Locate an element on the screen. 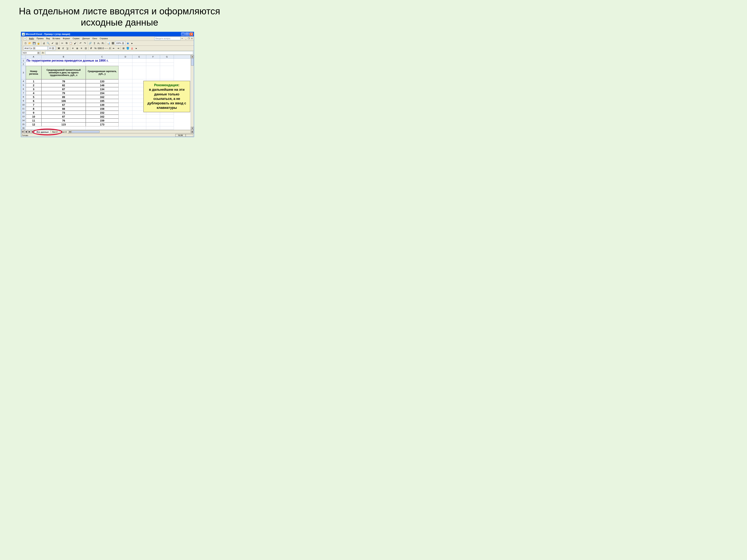  doc-restore-button: ❐ is located at coordinates (189, 38).